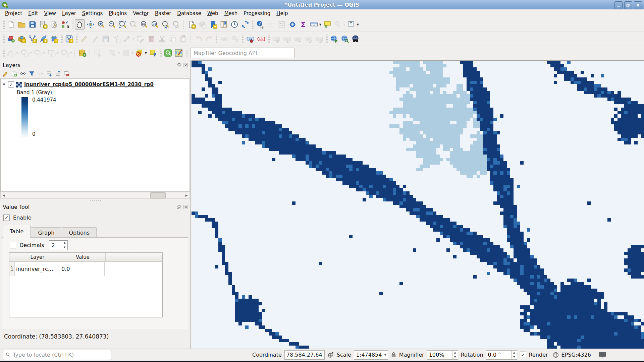  I want to click on menu-raster: Raster, so click(163, 13).